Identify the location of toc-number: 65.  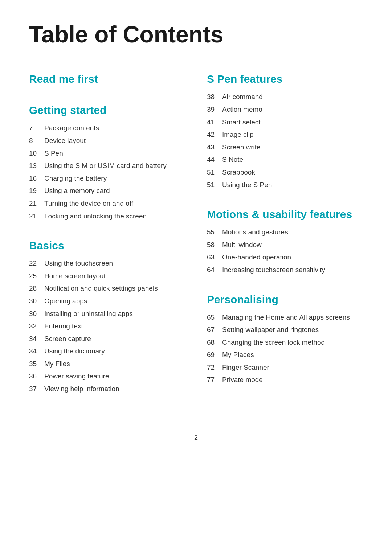
(215, 318).